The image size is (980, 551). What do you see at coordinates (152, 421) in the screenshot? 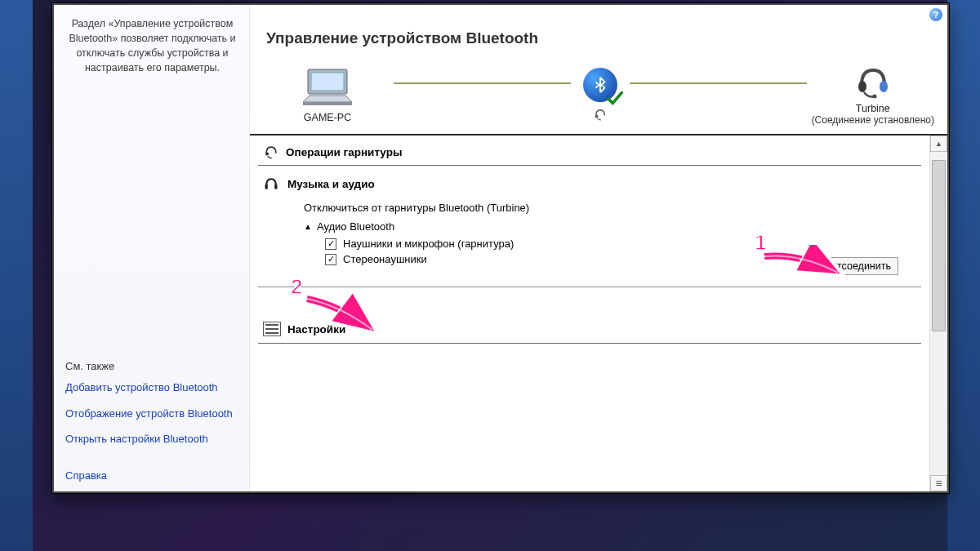
I see `sidebar-links: См. также Добавить устройство Bluetooth …` at bounding box center [152, 421].